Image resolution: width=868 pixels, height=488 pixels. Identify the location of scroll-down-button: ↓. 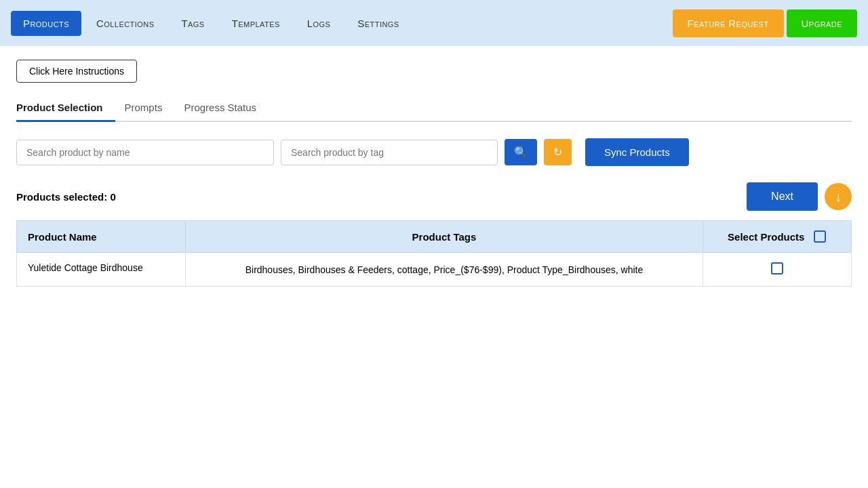
(838, 197).